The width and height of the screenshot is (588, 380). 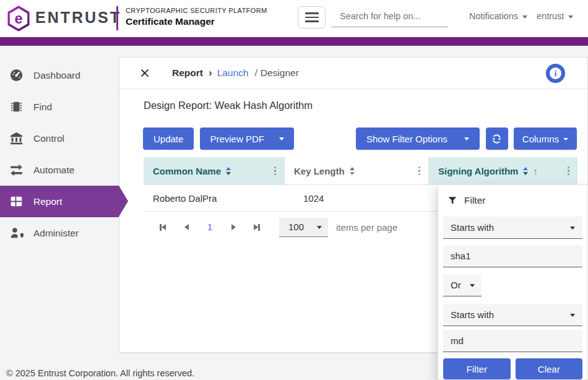 What do you see at coordinates (294, 41) in the screenshot?
I see `brand-accent-bar` at bounding box center [294, 41].